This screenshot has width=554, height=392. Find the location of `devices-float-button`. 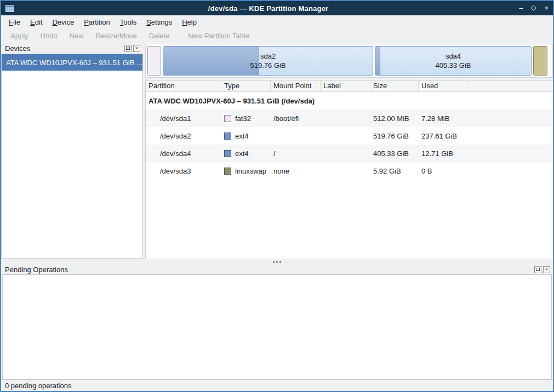

devices-float-button is located at coordinates (128, 48).